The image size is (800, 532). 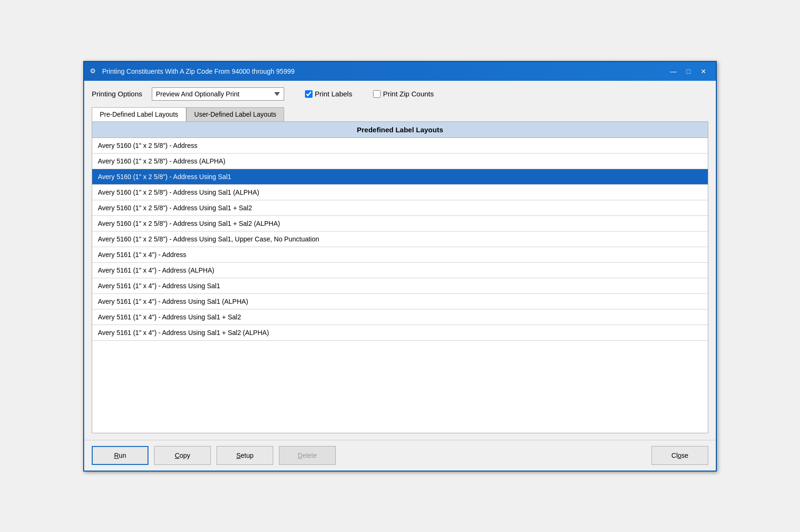 I want to click on tabs-container: Pre-Defined Label Layouts User-Defined L…, so click(x=400, y=114).